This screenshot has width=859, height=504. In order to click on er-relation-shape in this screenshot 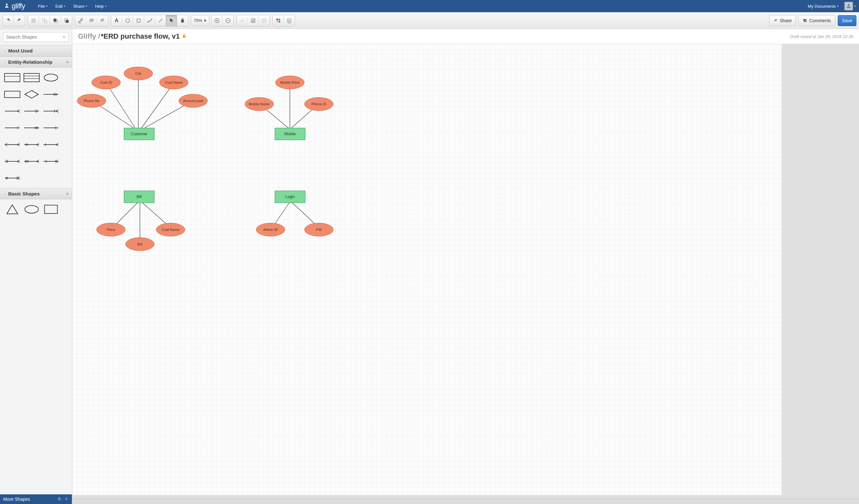, I will do `click(31, 94)`.